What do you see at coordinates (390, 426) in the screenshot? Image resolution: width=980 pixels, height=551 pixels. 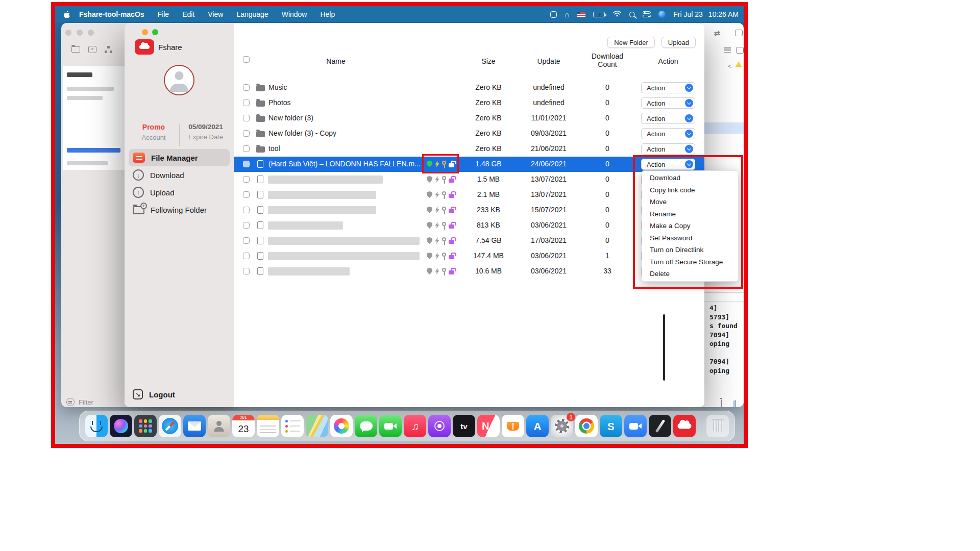 I see `facetime-dock-icon` at bounding box center [390, 426].